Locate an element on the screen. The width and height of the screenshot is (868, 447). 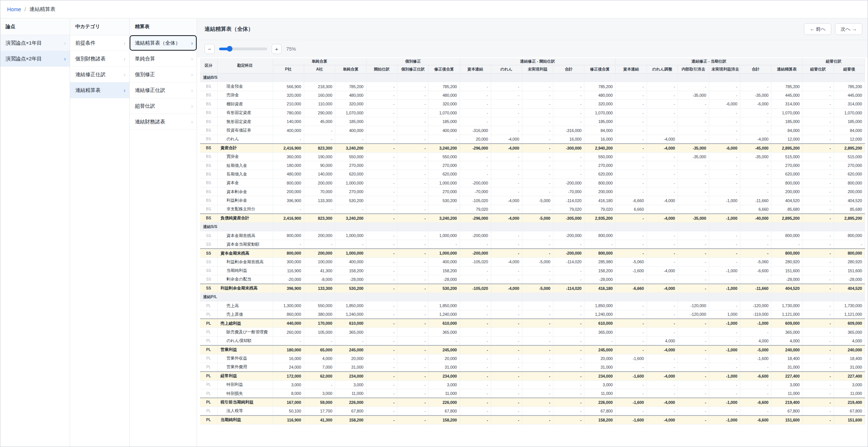
cell-value: 285,980 is located at coordinates (600, 262).